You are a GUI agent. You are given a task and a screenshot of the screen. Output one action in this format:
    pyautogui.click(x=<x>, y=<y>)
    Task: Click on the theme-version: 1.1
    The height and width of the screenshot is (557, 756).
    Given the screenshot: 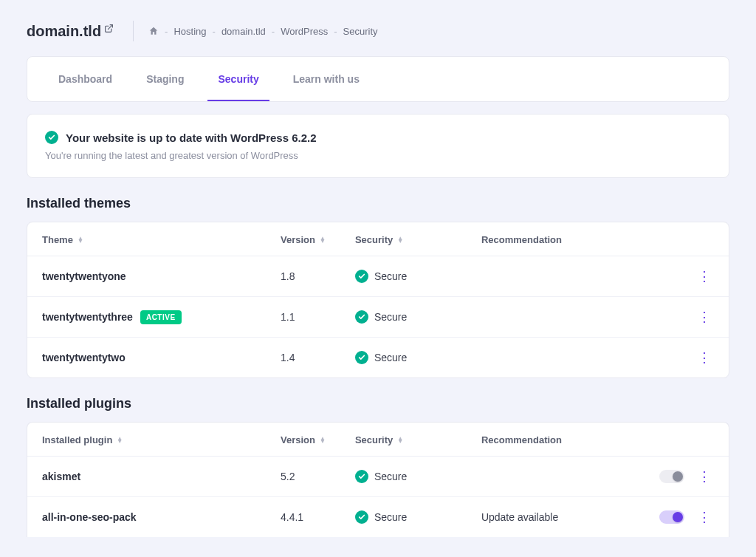 What is the action you would take?
    pyautogui.click(x=288, y=317)
    